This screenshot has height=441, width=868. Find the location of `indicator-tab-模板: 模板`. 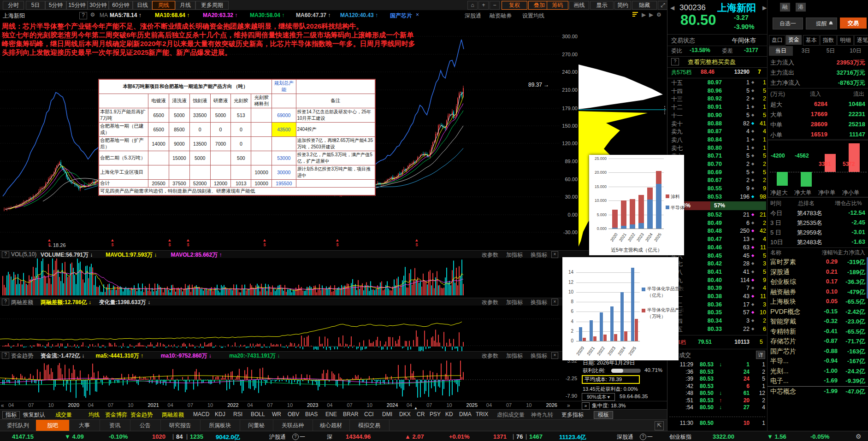

indicator-tab-模板: 模板 is located at coordinates (603, 415).